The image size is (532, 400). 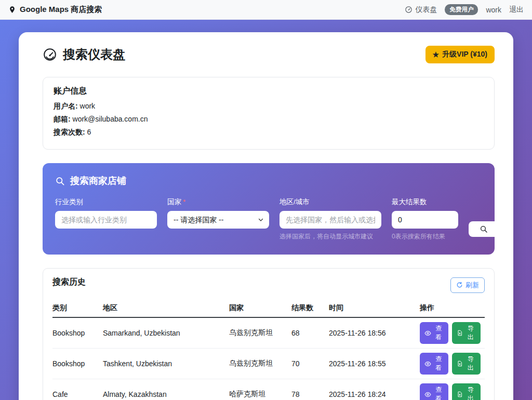 I want to click on map-pin-icon, so click(x=12, y=9).